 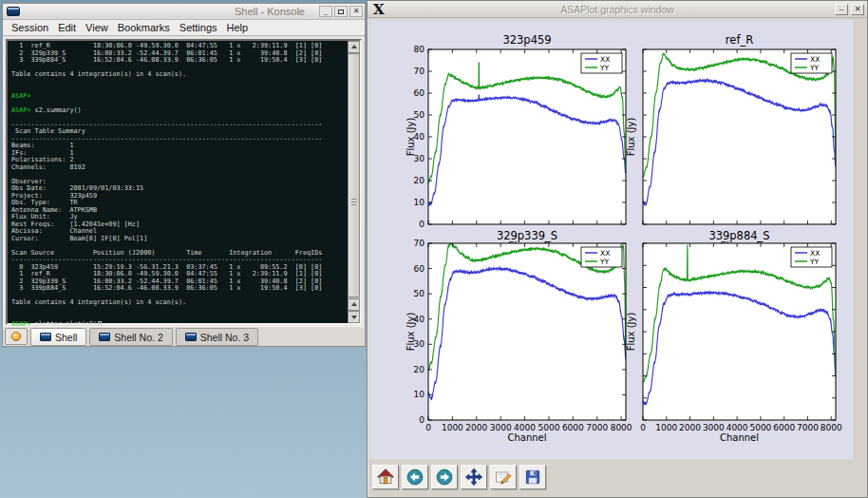 I want to click on svg-text: 60, so click(x=420, y=93).